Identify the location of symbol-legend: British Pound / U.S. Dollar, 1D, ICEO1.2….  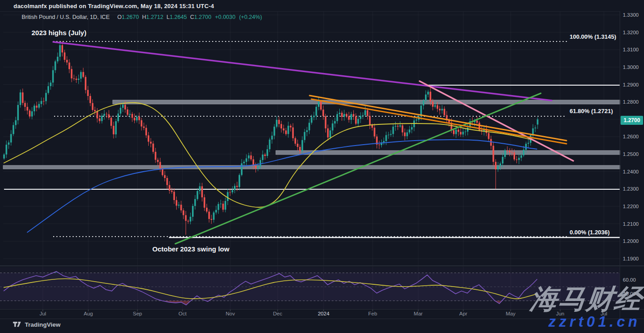
(142, 17).